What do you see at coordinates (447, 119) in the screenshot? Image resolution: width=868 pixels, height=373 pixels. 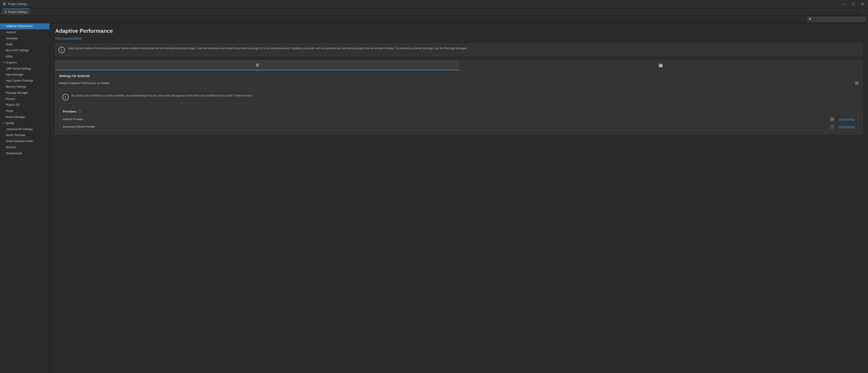 I see `android-provider-name: Android Provider` at bounding box center [447, 119].